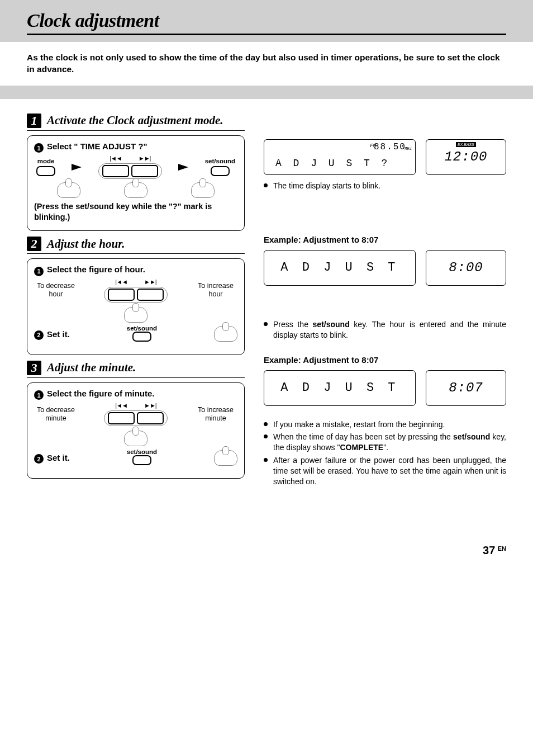 This screenshot has width=533, height=756. Describe the element at coordinates (136, 212) in the screenshot. I see `step1-note: (Press the set/sound key while the "?" m…` at that location.